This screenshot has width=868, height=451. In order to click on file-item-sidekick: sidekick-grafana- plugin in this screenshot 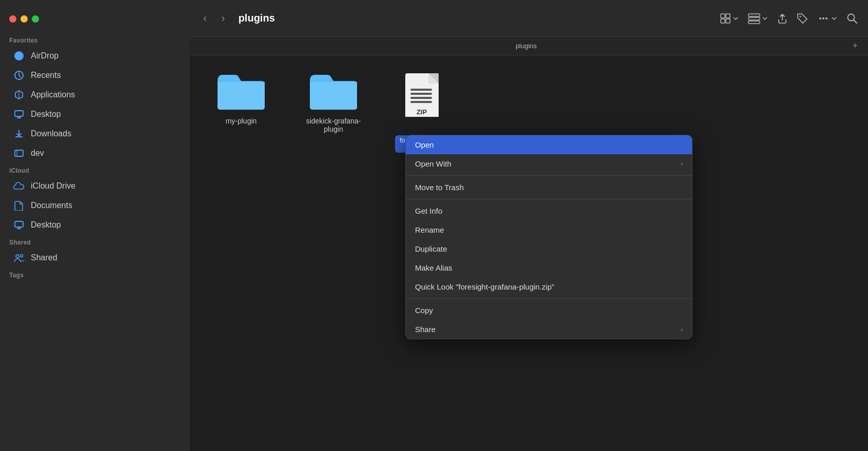, I will do `click(333, 102)`.